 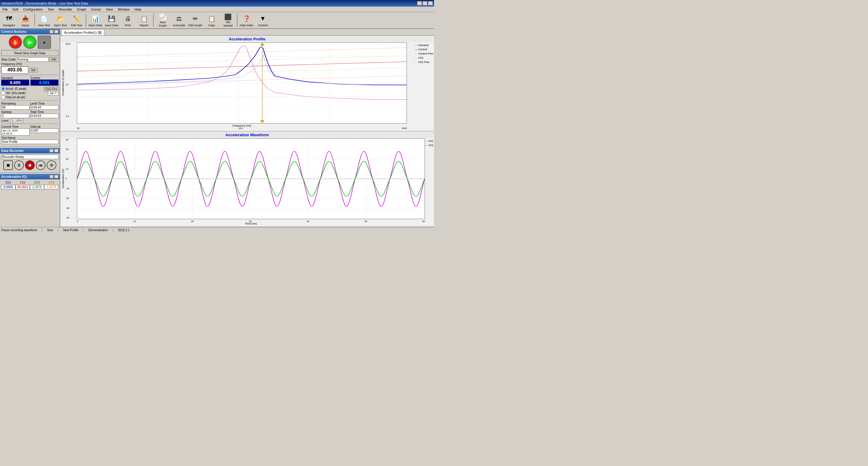 What do you see at coordinates (32, 59) in the screenshot?
I see `stop-code-value: Running` at bounding box center [32, 59].